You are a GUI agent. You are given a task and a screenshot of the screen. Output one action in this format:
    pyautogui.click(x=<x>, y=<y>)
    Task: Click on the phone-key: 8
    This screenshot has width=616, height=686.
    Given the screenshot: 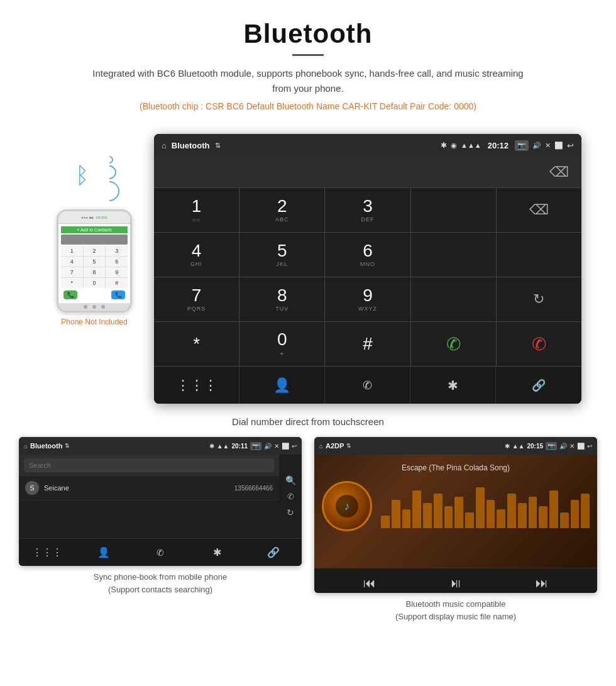 What is the action you would take?
    pyautogui.click(x=94, y=272)
    